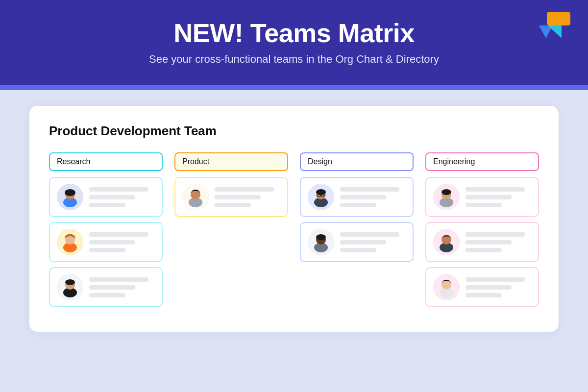  I want to click on team-column-engineering: Engineering, so click(482, 232).